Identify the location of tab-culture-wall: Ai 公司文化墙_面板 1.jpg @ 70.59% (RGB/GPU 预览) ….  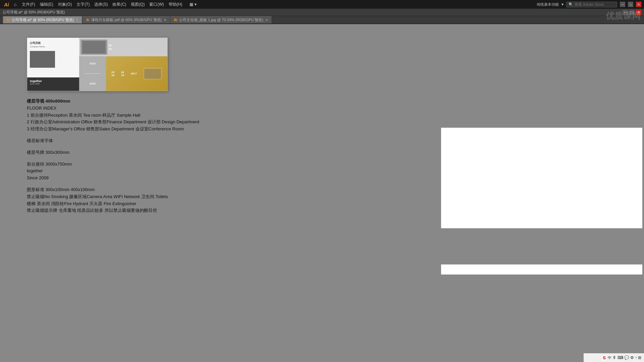
(221, 20).